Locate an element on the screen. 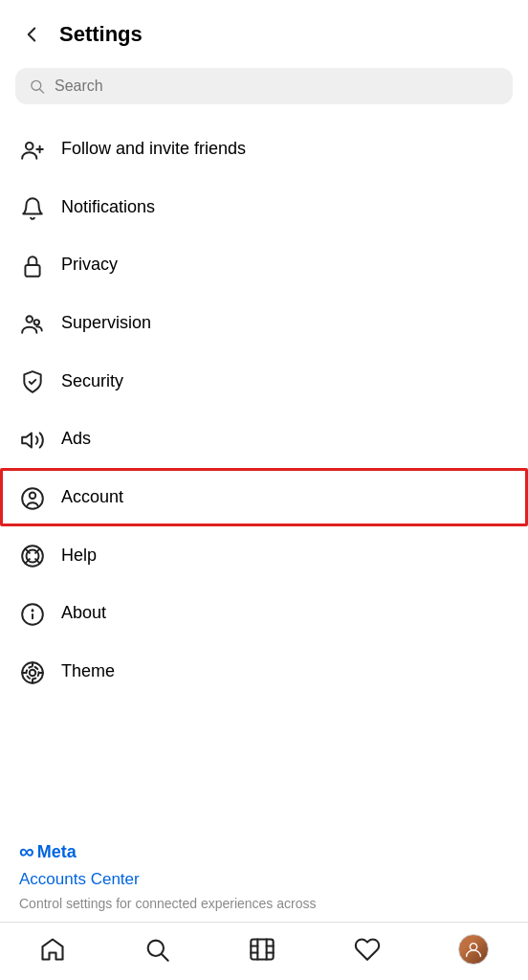 The width and height of the screenshot is (528, 980). sidebar-item-theme: Theme is located at coordinates (264, 672).